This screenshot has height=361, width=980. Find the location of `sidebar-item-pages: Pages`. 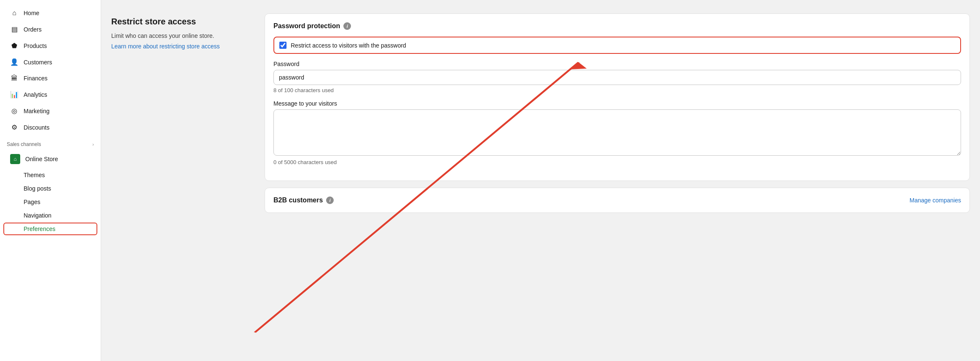

sidebar-item-pages: Pages is located at coordinates (51, 202).